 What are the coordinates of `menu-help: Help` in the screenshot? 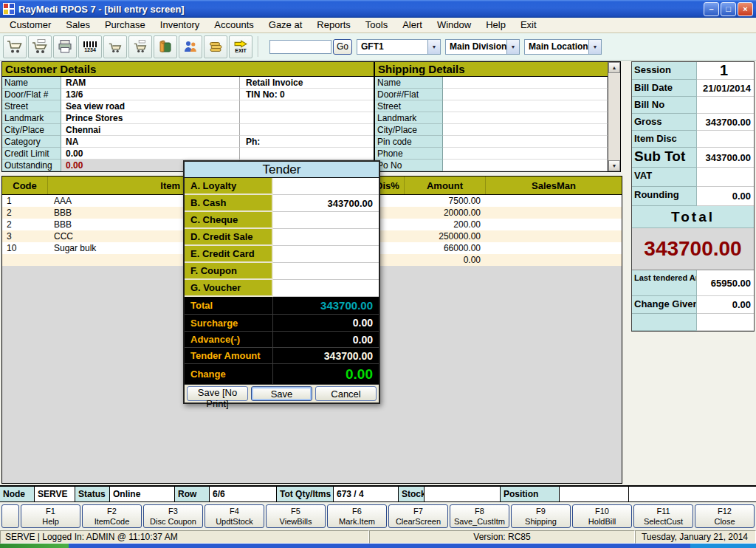 It's located at (496, 25).